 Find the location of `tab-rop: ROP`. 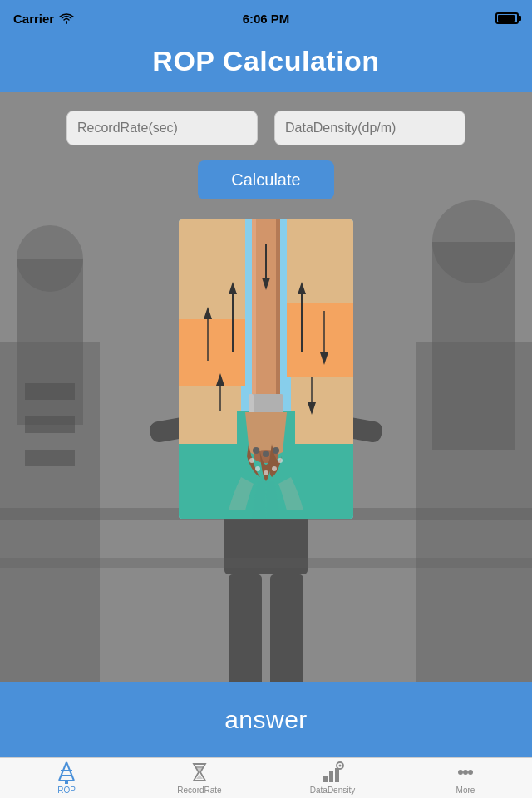

tab-rop: ROP is located at coordinates (66, 778).